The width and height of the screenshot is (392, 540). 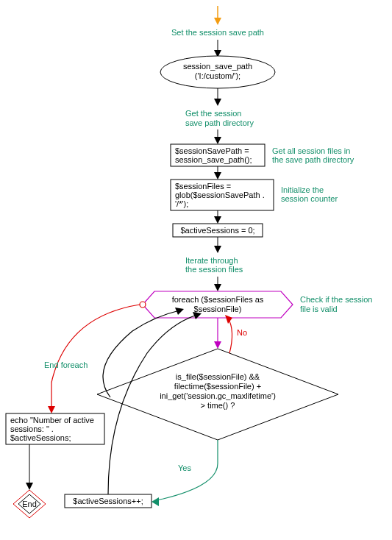 I want to click on code-session-save-path-l2: ('I:/custom/');, so click(x=218, y=76).